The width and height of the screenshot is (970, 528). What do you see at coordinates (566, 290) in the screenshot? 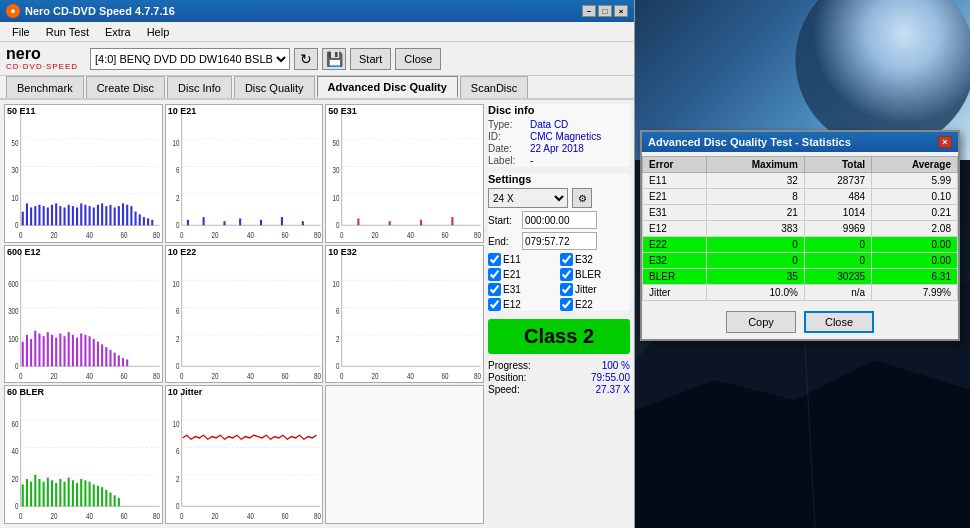
I see `checkbox-jitter` at bounding box center [566, 290].